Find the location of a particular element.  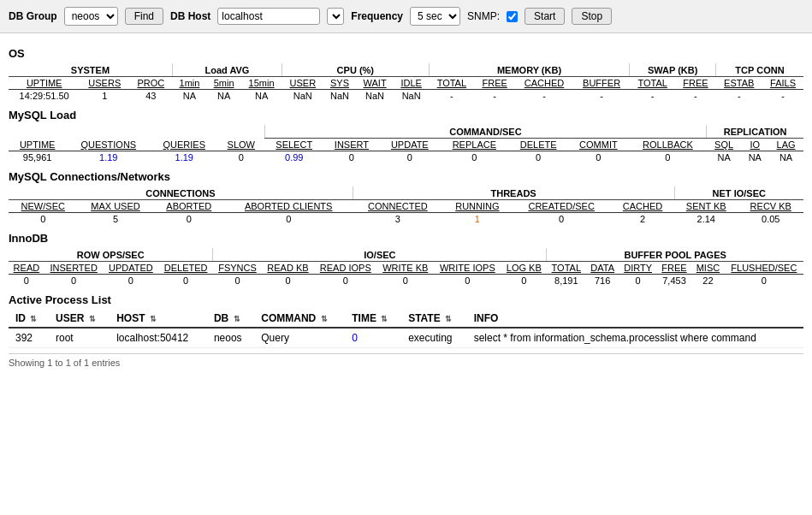

innodb-title: InnoDB is located at coordinates (406, 238).